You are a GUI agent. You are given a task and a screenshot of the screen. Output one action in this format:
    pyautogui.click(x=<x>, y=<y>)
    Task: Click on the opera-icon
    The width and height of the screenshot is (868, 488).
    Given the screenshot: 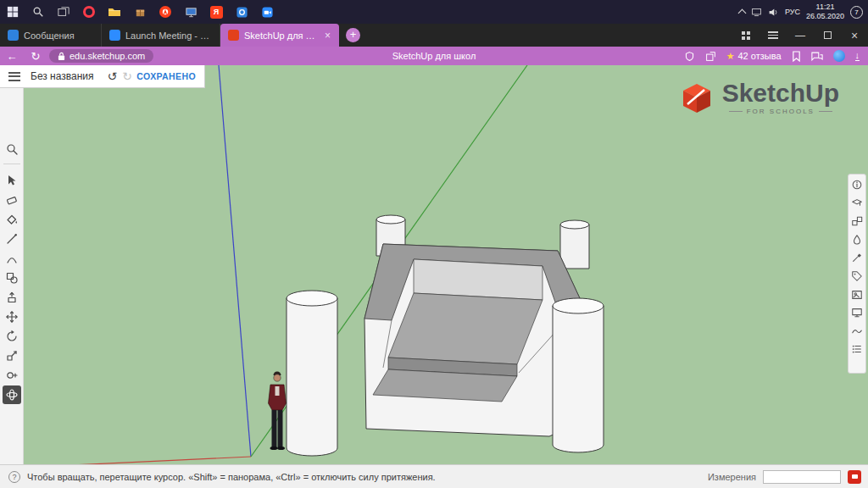 What is the action you would take?
    pyautogui.click(x=89, y=12)
    